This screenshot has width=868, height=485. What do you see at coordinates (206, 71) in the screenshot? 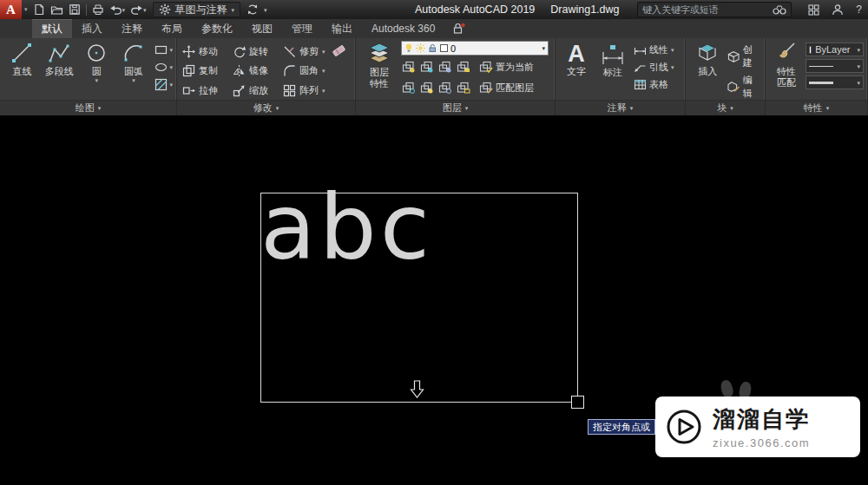
I see `copy-button: 复制` at bounding box center [206, 71].